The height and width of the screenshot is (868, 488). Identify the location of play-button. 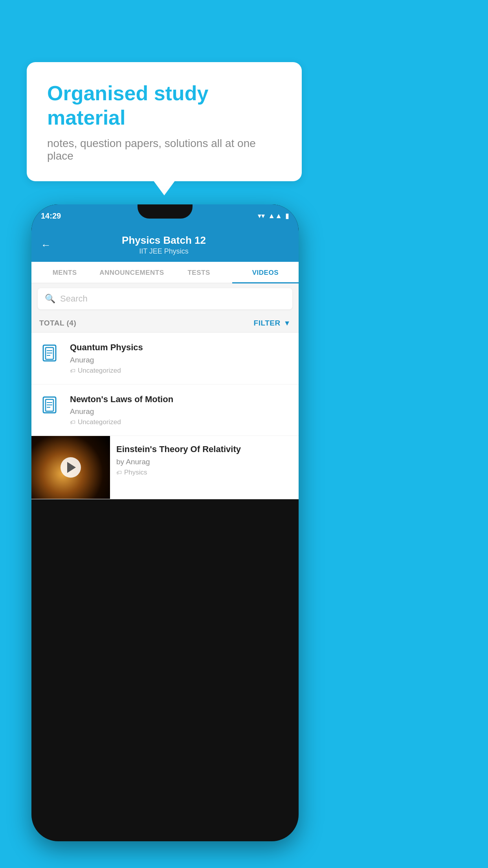
(71, 467).